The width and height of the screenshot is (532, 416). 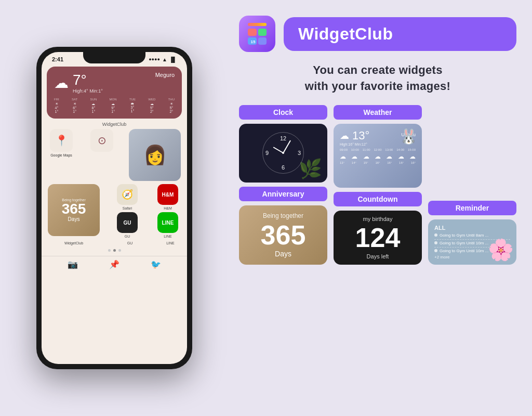 What do you see at coordinates (127, 223) in the screenshot?
I see `gu-icon: GU` at bounding box center [127, 223].